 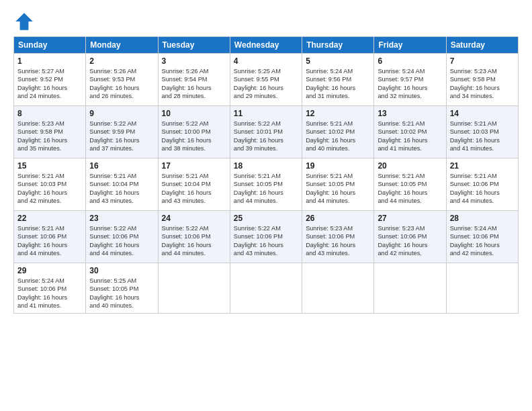 I want to click on calendar-week-3: 15Sunrise: 5:21 AM Sunset: 10:03 PM Dayl…, so click(x=266, y=185).